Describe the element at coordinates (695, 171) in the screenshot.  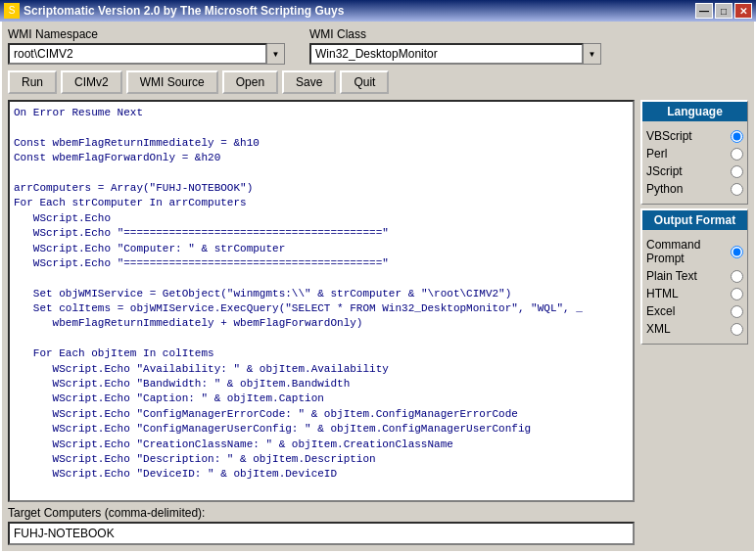
I see `language-option: JScript` at that location.